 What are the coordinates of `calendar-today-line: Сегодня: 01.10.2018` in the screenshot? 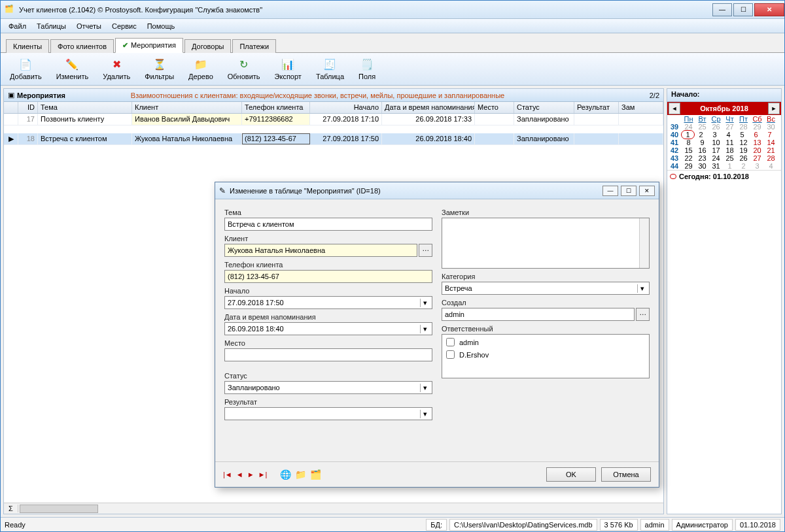 It's located at (724, 176).